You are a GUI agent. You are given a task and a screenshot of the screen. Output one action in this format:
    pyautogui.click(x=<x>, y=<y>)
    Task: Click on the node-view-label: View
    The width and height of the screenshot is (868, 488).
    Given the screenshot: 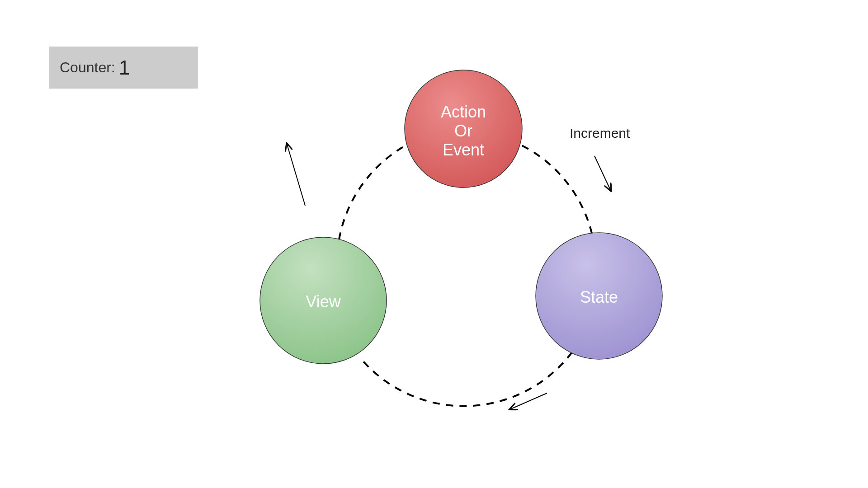 What is the action you would take?
    pyautogui.click(x=323, y=302)
    